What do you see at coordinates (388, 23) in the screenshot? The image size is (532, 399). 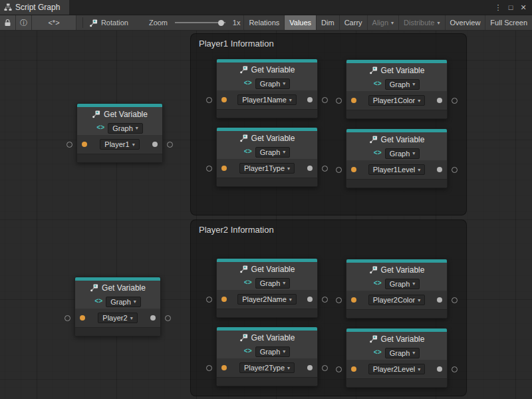 I see `toolbar-buttons: RelationsValuesDimCarryAlign▾Distribute▾…` at bounding box center [388, 23].